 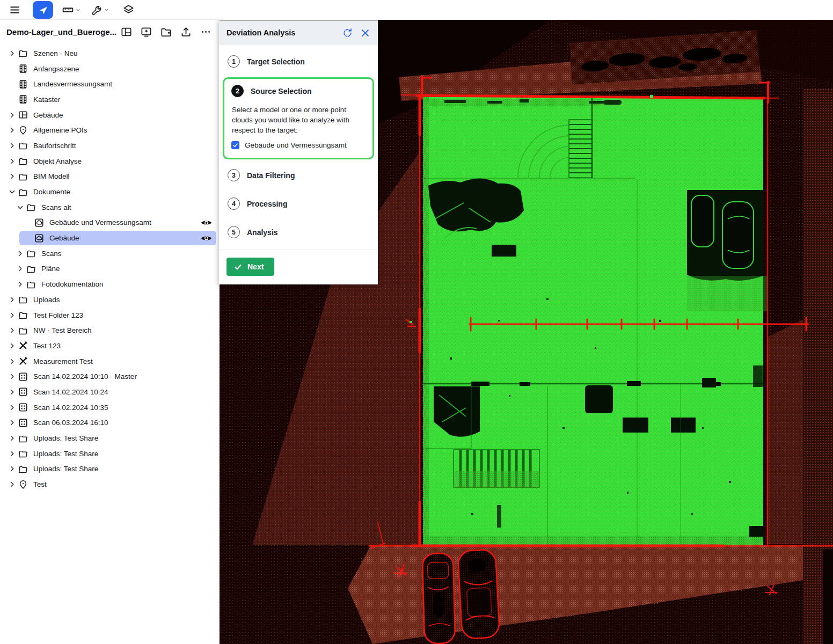 What do you see at coordinates (109, 299) in the screenshot?
I see `tree-item-uploads: Uploads` at bounding box center [109, 299].